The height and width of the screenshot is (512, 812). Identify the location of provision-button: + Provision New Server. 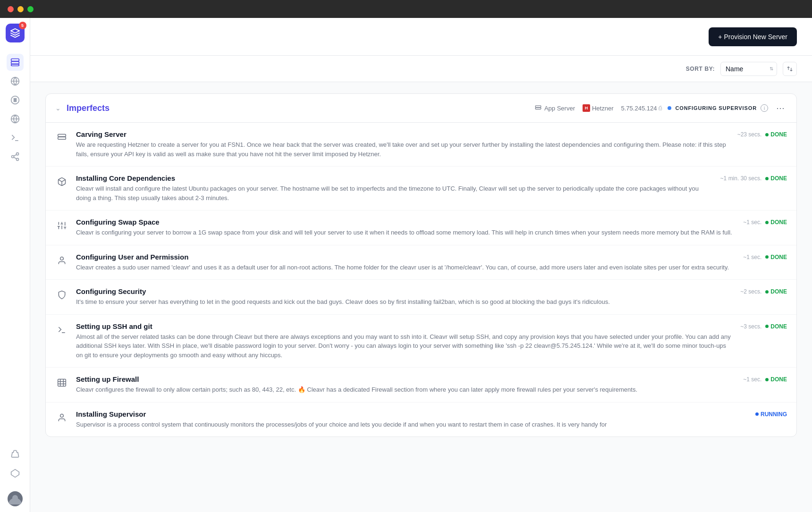
(753, 37).